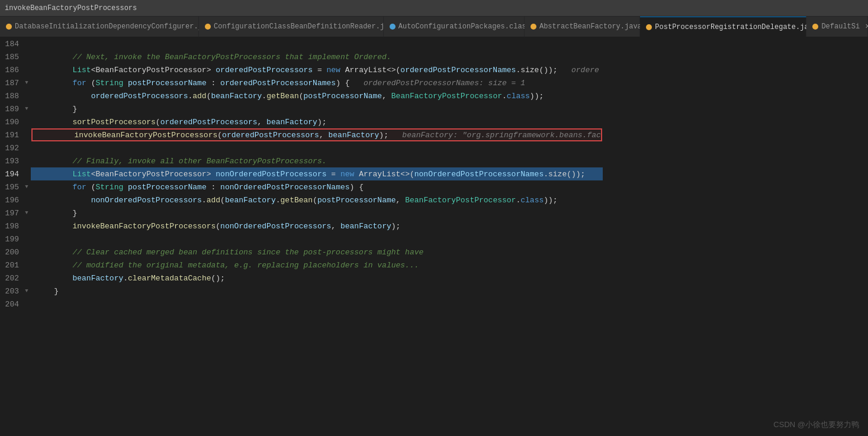 This screenshot has height=436, width=868. Describe the element at coordinates (583, 27) in the screenshot. I see `tab-tab4: AbstractBeanFactory.java×` at that location.